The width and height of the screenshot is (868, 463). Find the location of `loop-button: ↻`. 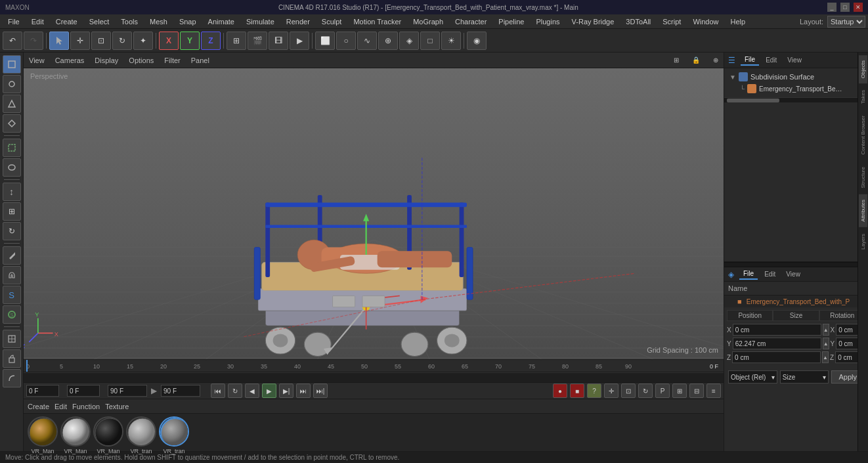

loop-button: ↻ is located at coordinates (235, 391).